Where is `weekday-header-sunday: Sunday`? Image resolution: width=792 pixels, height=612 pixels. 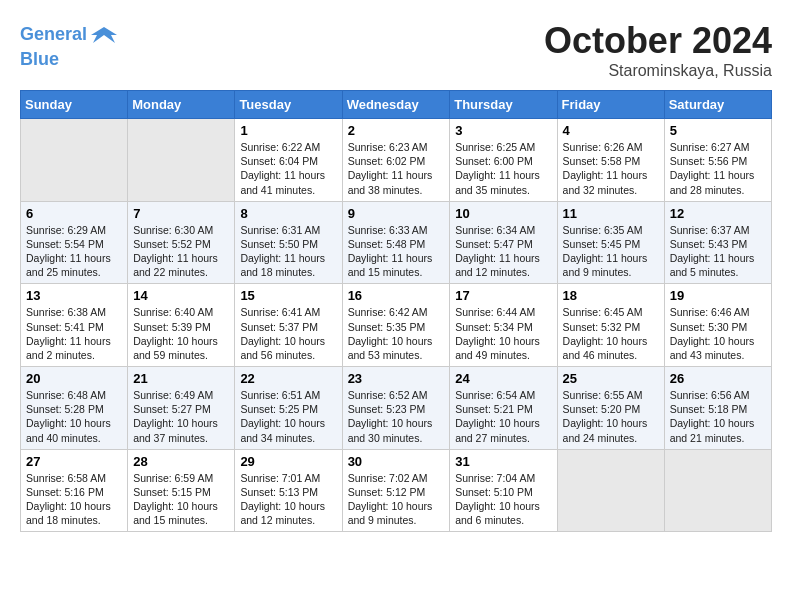 weekday-header-sunday: Sunday is located at coordinates (74, 105).